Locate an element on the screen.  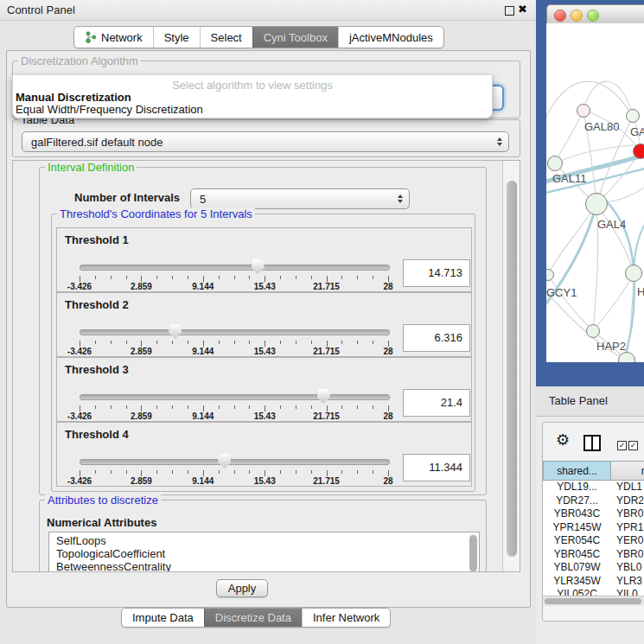
tab-infer-network: Infer Network is located at coordinates (346, 617).